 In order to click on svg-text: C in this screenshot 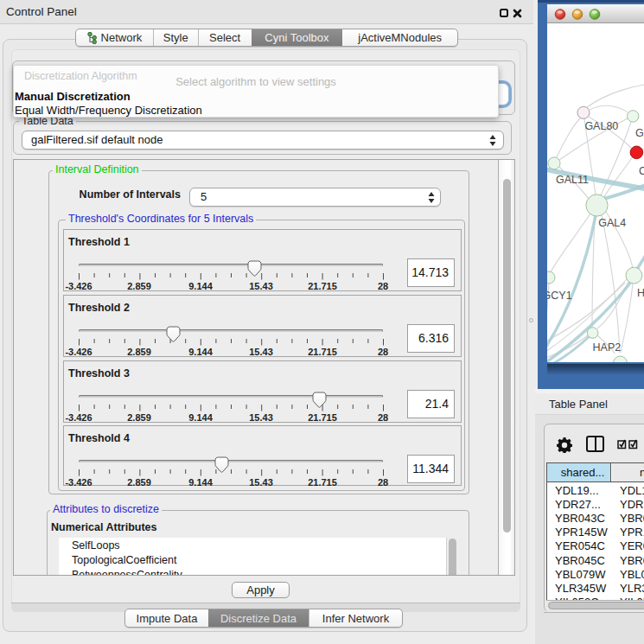, I will do `click(641, 171)`.